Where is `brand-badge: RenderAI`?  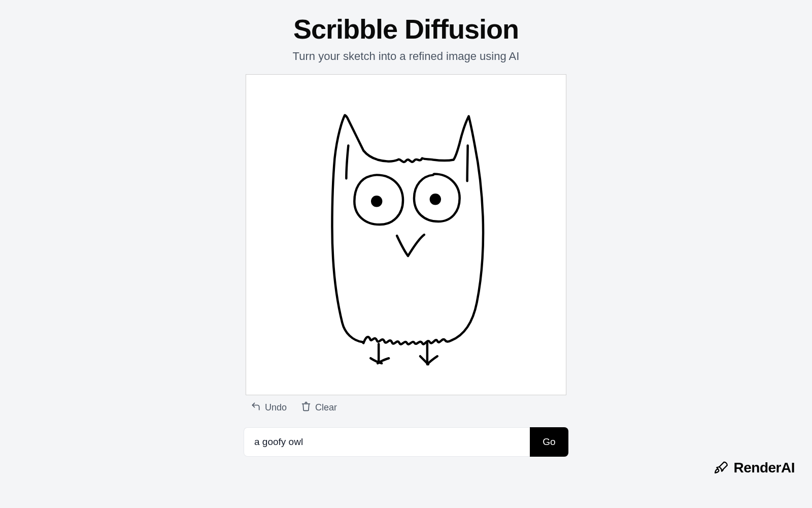
brand-badge: RenderAI is located at coordinates (754, 468).